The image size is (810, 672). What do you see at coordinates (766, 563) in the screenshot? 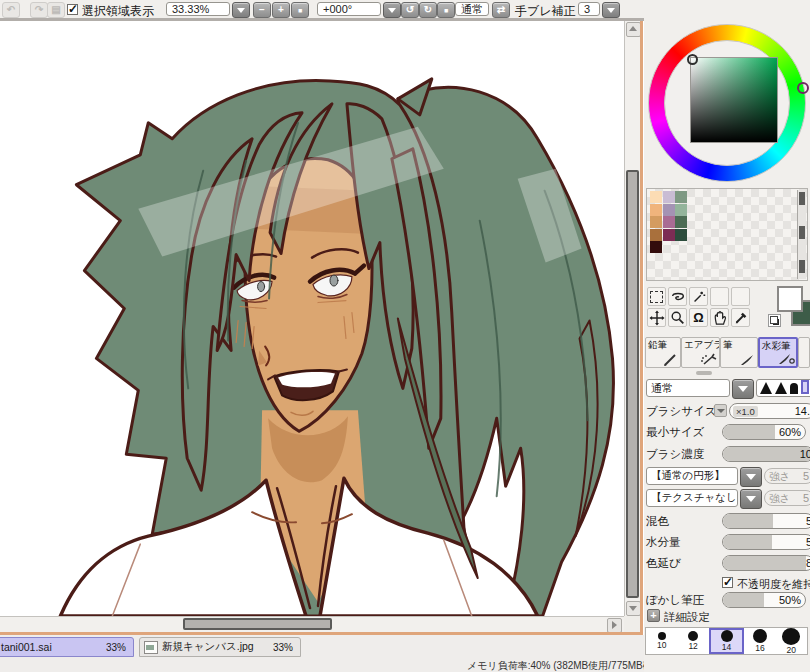
I see `dilution-slider: 8` at bounding box center [766, 563].